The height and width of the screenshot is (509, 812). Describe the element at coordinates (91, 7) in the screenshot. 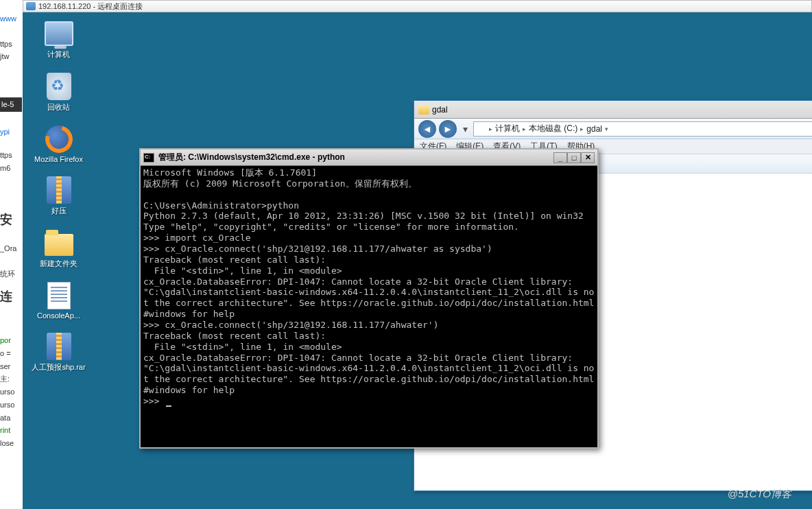

I see `rdp-title-text: 192.168.11.220 - 远程桌面连接` at that location.